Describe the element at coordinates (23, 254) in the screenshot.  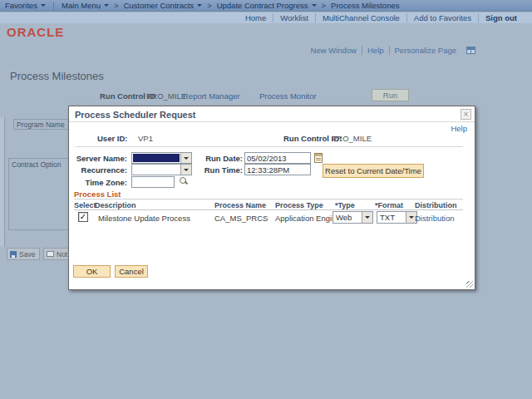
I see `save-button: Save` at that location.